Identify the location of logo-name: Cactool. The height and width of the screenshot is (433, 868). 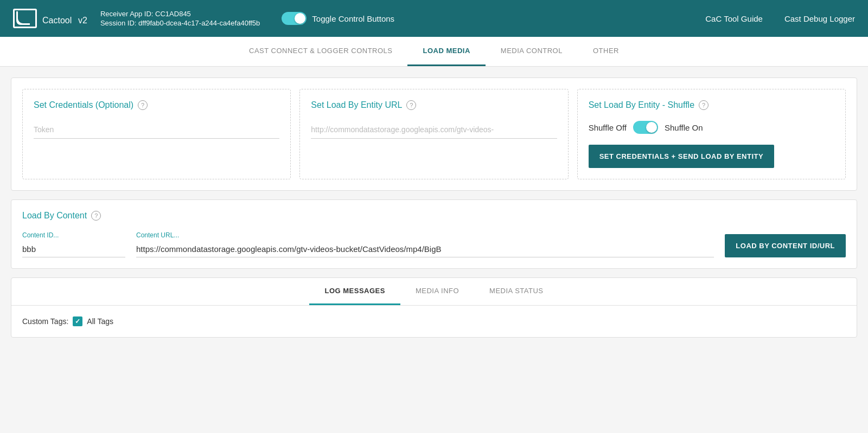
(57, 21).